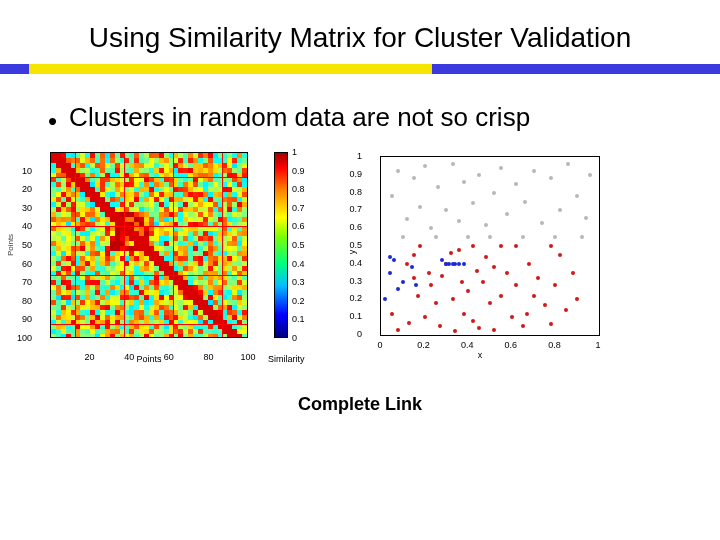 Image resolution: width=720 pixels, height=540 pixels. Describe the element at coordinates (360, 69) in the screenshot. I see `divider-band` at that location.